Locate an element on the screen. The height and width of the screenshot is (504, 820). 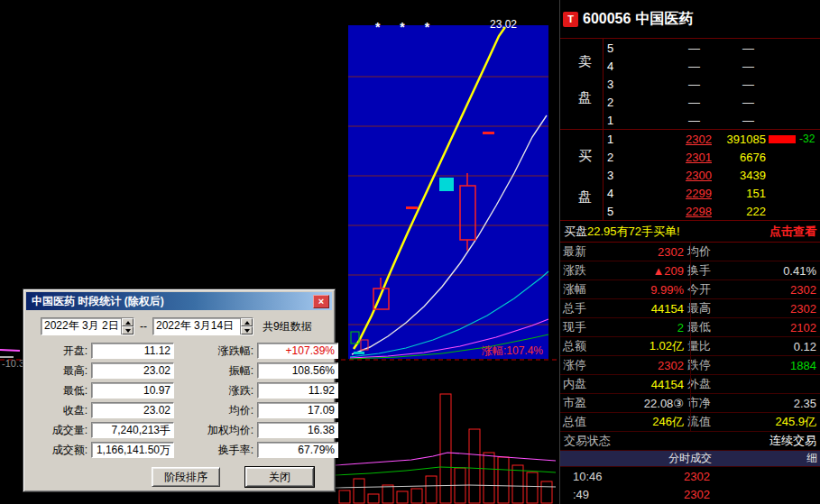
peak-price-label: 23.02 is located at coordinates (503, 24).